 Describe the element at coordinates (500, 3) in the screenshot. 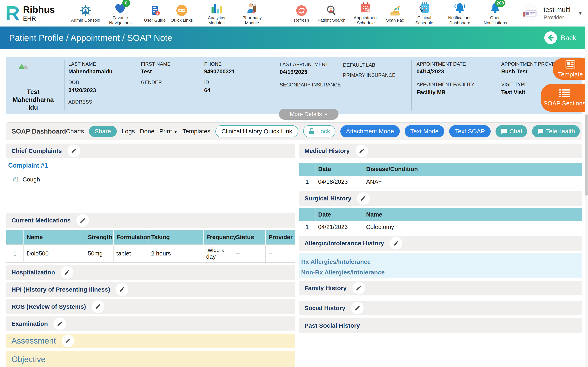

I see `notifications-badge: 208` at that location.